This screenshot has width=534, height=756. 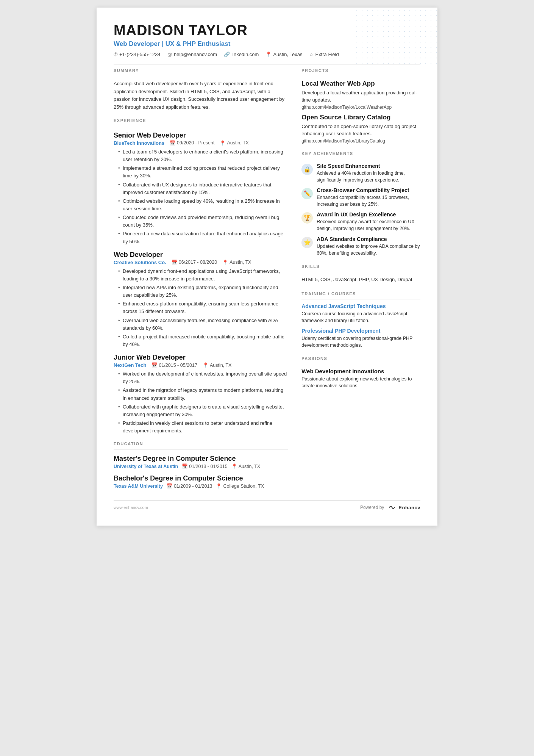 What do you see at coordinates (201, 70) in the screenshot?
I see `summary-label: SUMMARY` at bounding box center [201, 70].